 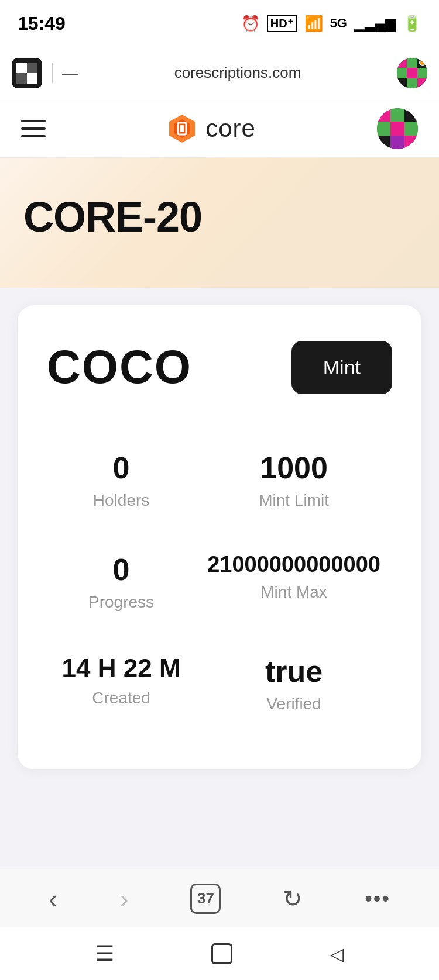 I want to click on stat-created: 14 H 22 M Created, so click(x=121, y=684).